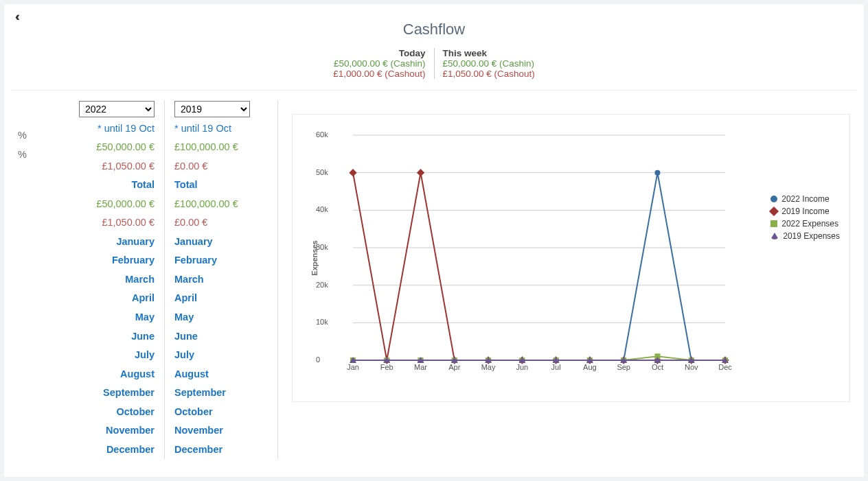 The width and height of the screenshot is (868, 481). Describe the element at coordinates (322, 285) in the screenshot. I see `ytick: 20k` at that location.